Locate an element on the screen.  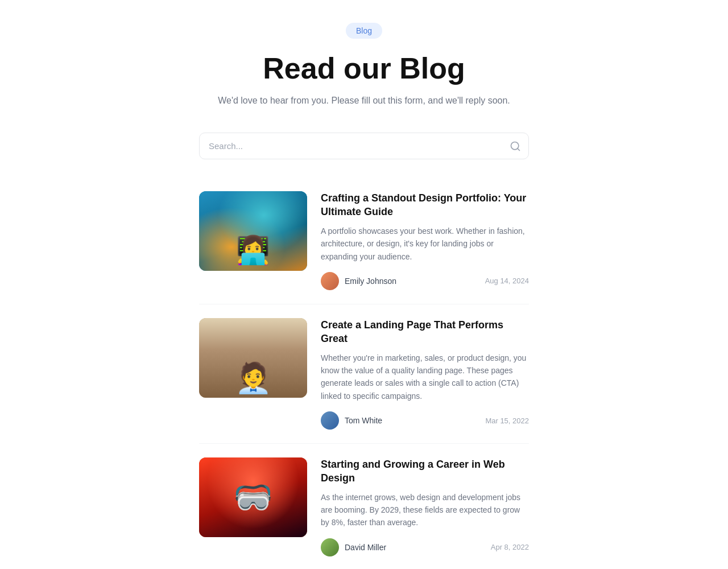
blog-meta: Tom White Mar 15, 2022 is located at coordinates (425, 420).